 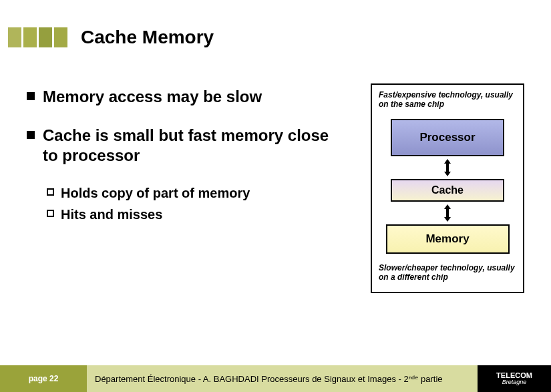 What do you see at coordinates (187, 146) in the screenshot?
I see `bullet-item: Cache is small but fast memory close to …` at bounding box center [187, 146].